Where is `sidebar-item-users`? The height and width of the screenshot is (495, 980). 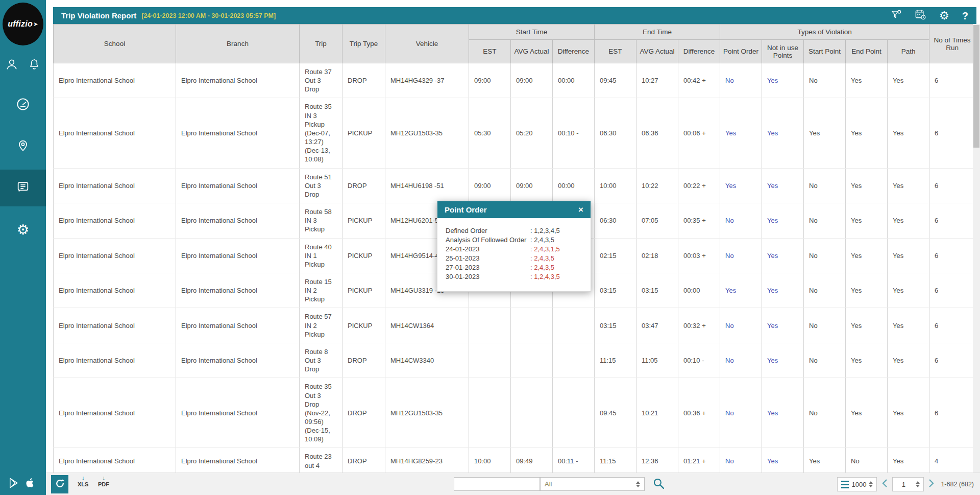
sidebar-item-users is located at coordinates (12, 65).